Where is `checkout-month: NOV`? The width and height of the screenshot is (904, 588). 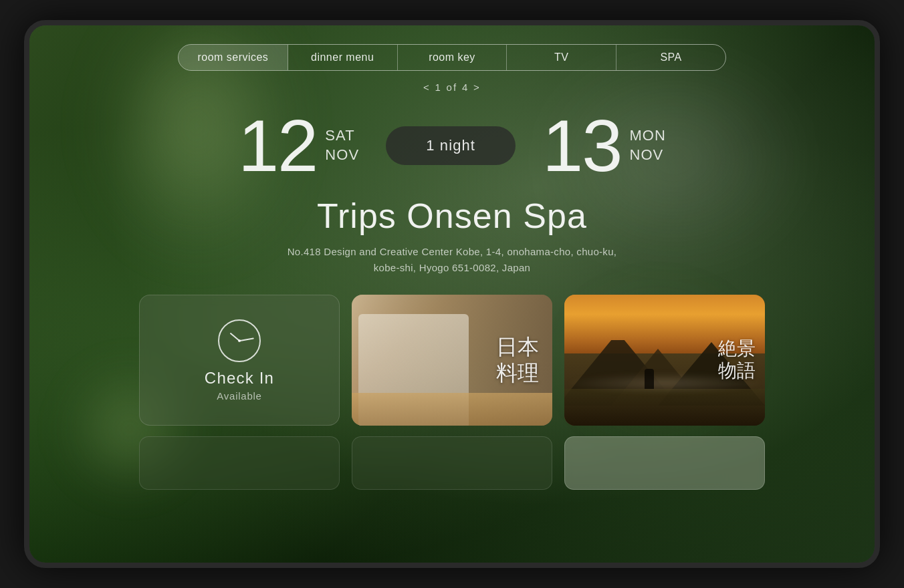 checkout-month: NOV is located at coordinates (647, 155).